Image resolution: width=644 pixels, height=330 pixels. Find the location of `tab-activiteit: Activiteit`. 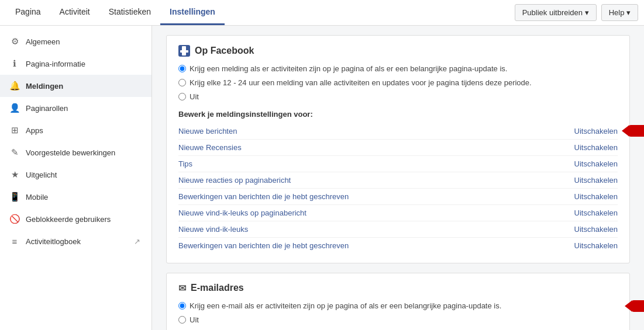

tab-activiteit: Activiteit is located at coordinates (75, 13).